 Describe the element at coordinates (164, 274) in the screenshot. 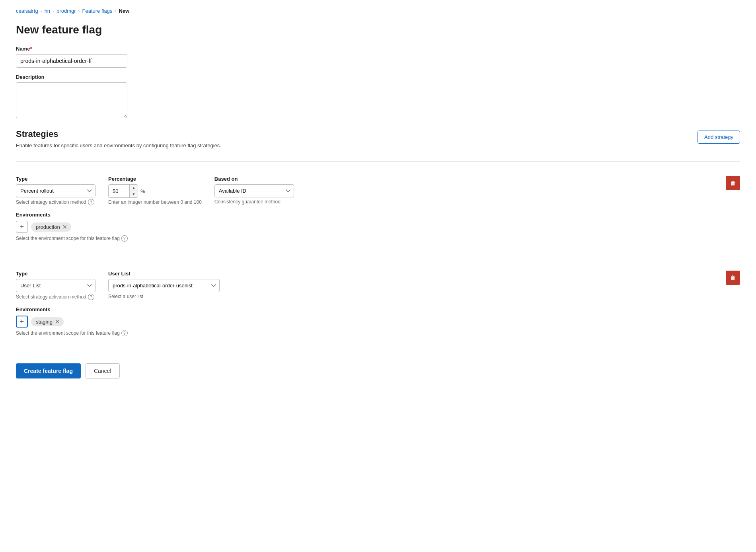

I see `strategy-2-userlist-label: User List` at that location.